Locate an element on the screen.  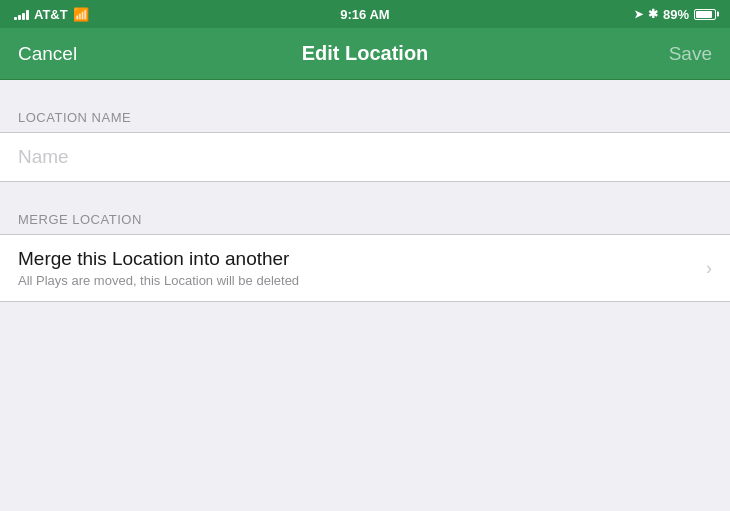
battery-fill is located at coordinates (704, 14).